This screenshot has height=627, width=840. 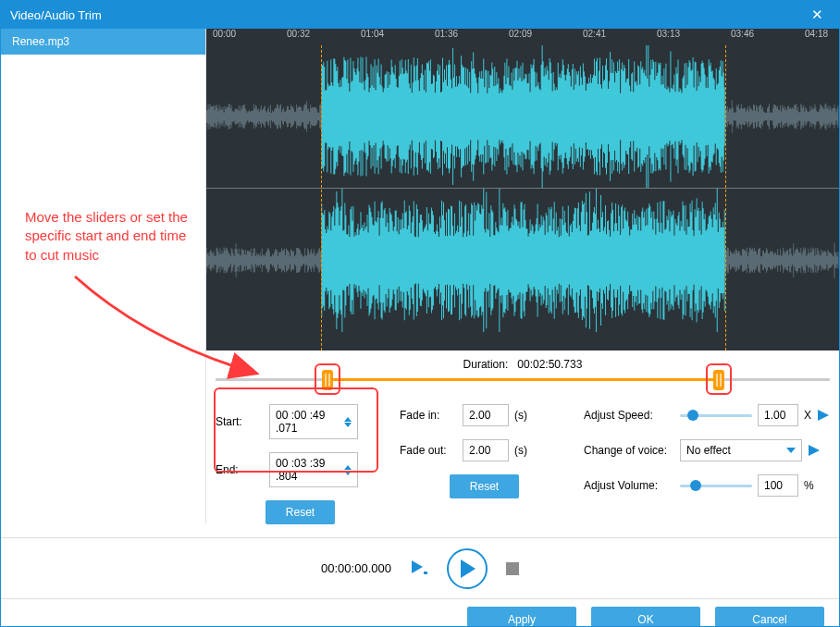 What do you see at coordinates (719, 379) in the screenshot?
I see `annotation-handle-box-end` at bounding box center [719, 379].